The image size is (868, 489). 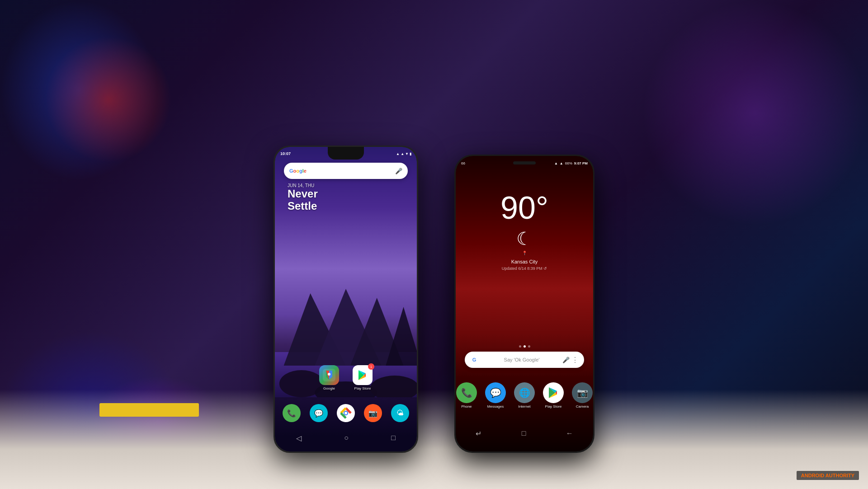 I want to click on oneplus-date-motto: JUN 14, THU Never Settle, so click(x=303, y=198).